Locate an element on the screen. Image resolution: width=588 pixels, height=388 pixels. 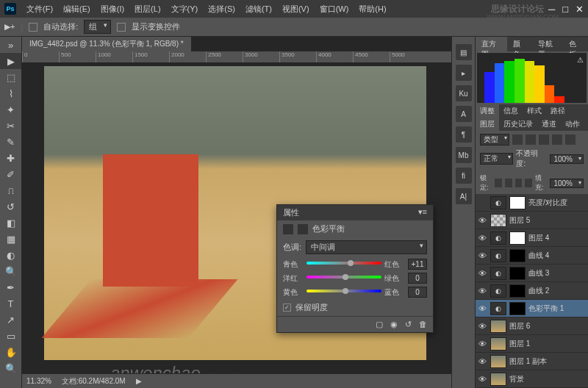
fill-value: 100% is located at coordinates (567, 184).